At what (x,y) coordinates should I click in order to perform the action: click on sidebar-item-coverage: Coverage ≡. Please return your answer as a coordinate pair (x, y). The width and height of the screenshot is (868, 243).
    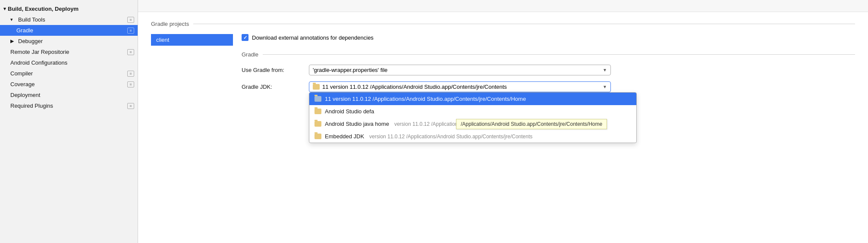
    Looking at the image, I should click on (69, 84).